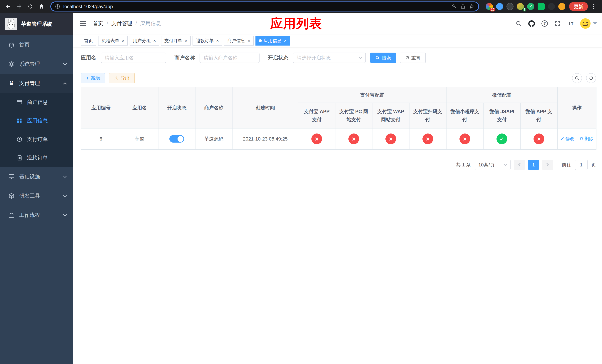  What do you see at coordinates (354, 116) in the screenshot?
I see `col-alipay-pc: 支付宝 PC 网站支付` at bounding box center [354, 116].